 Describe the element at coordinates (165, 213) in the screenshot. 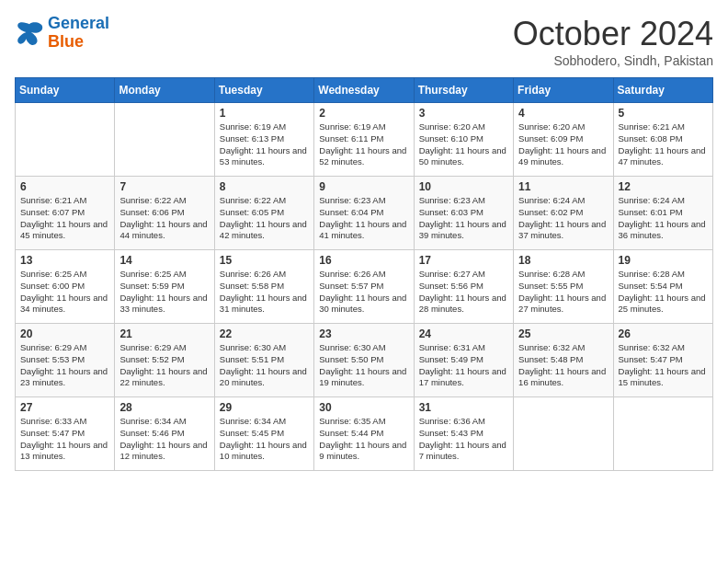

I see `calendar-cell: 7Sunrise: 6:22 AM Sunset: 6:06 PM Daylig…` at that location.